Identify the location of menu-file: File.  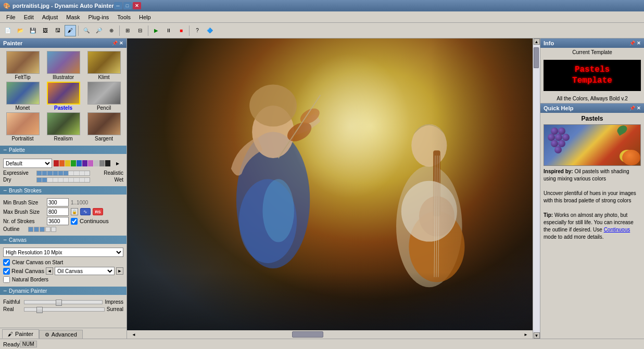
(11, 17).